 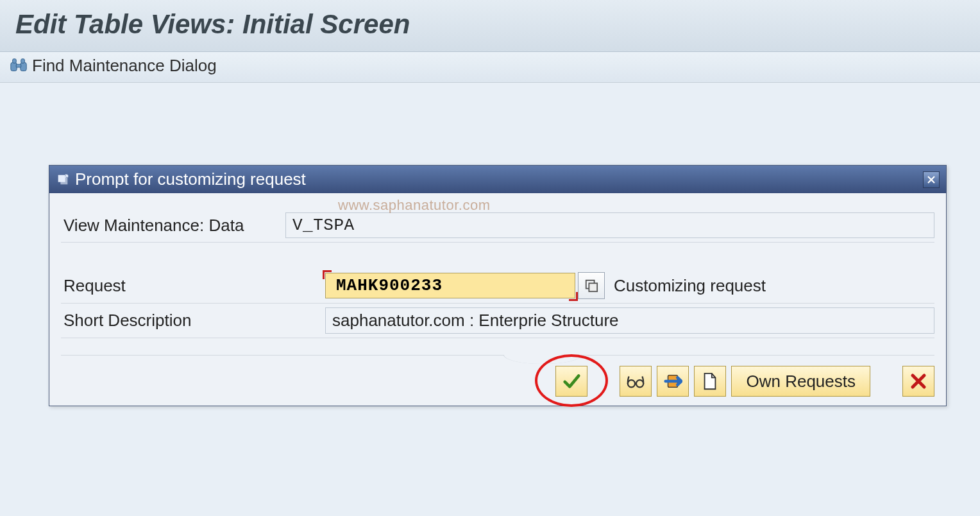 I want to click on cancel-icon, so click(x=918, y=381).